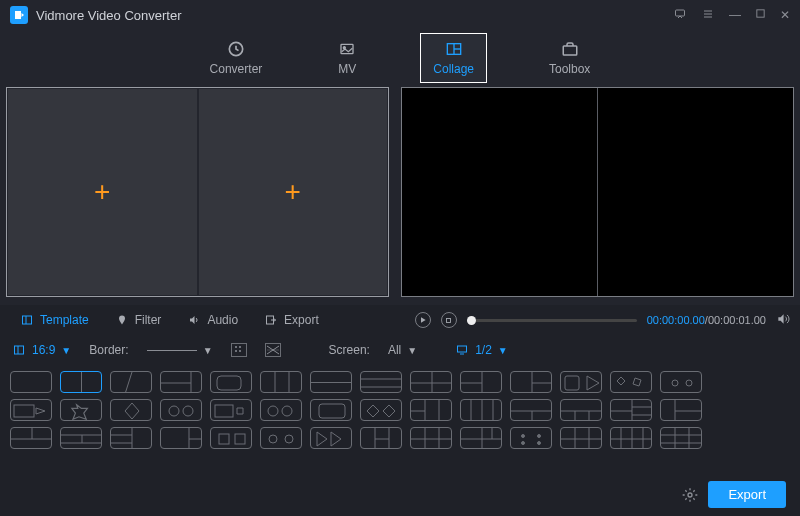  Describe the element at coordinates (454, 58) in the screenshot. I see `nav-collage: Collage` at that location.